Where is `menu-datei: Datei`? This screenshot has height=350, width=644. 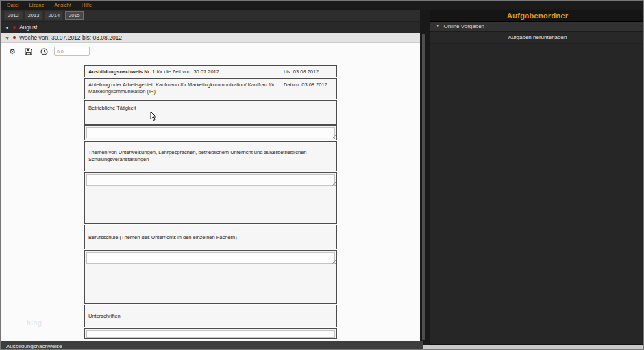 menu-datei: Datei is located at coordinates (13, 5).